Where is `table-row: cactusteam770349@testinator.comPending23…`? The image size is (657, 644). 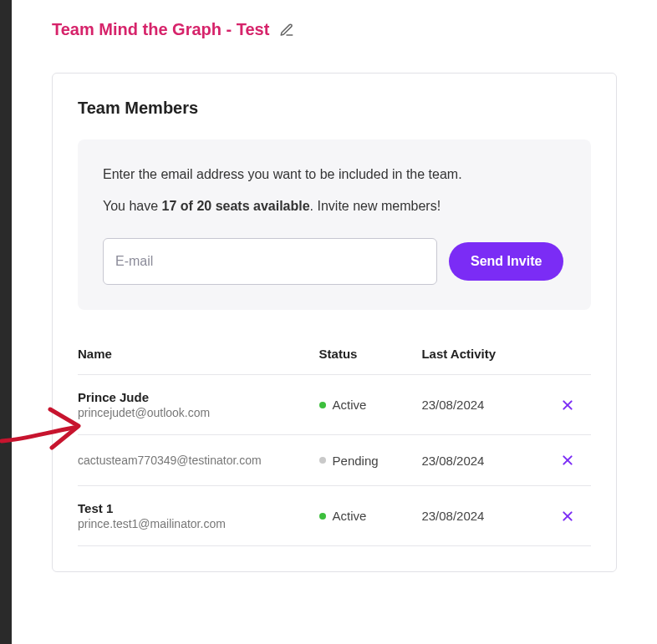 table-row: cactusteam770349@testinator.comPending23… is located at coordinates (334, 461).